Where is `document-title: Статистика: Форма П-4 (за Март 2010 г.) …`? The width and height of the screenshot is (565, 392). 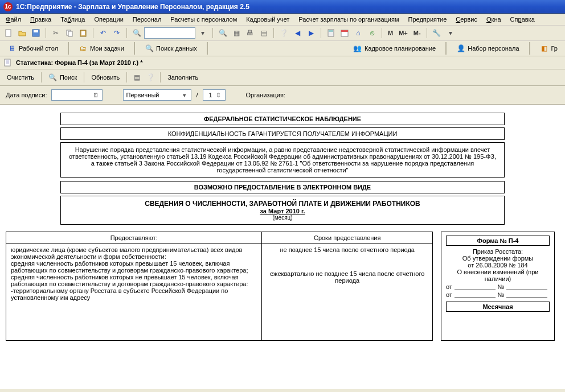 document-title: Статистика: Форма П-4 (за Март 2010 г.) … is located at coordinates (79, 63).